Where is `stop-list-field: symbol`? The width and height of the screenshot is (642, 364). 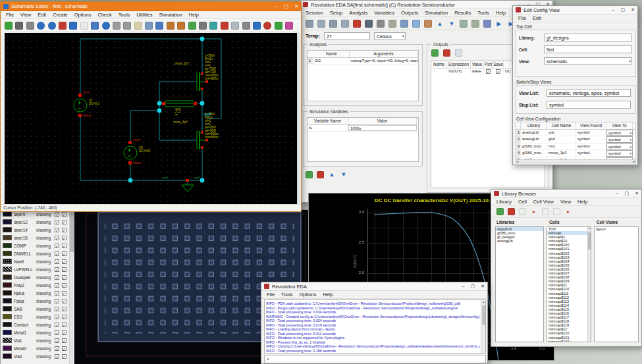
stop-list-field: symbol is located at coordinates (589, 105).